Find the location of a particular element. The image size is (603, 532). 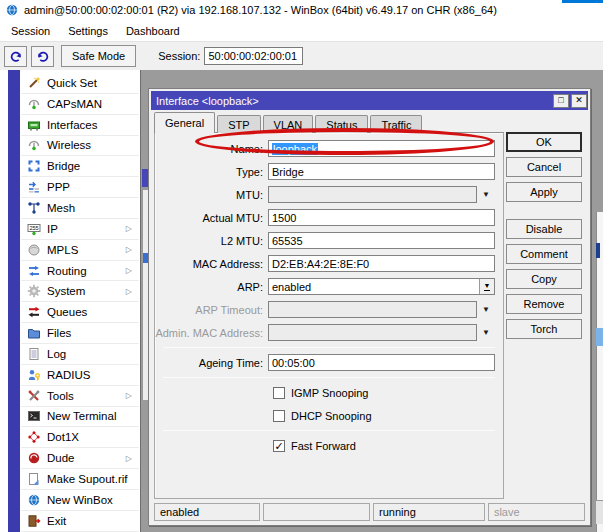

sidebar-item-label: Interfaces is located at coordinates (72, 125).